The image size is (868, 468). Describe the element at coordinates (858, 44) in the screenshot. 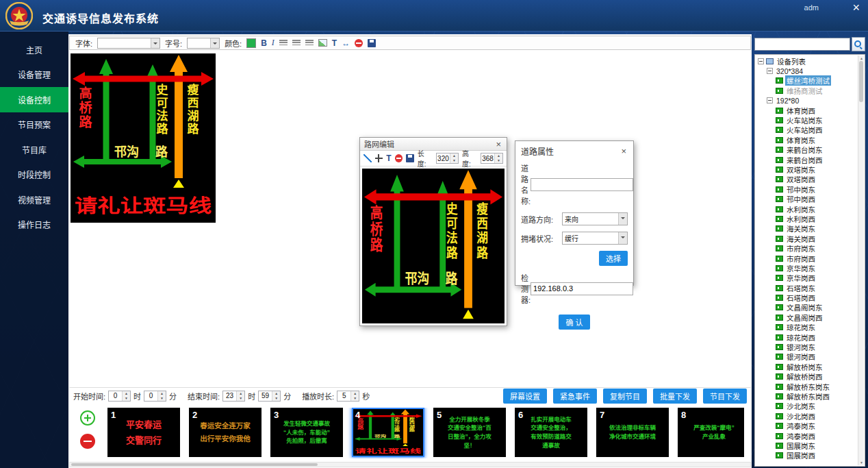

I see `search-button` at that location.